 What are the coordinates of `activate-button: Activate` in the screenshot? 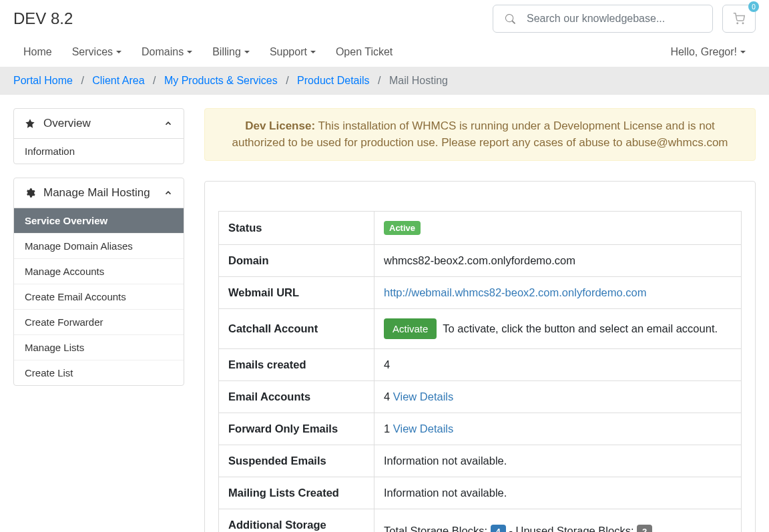 It's located at (410, 328).